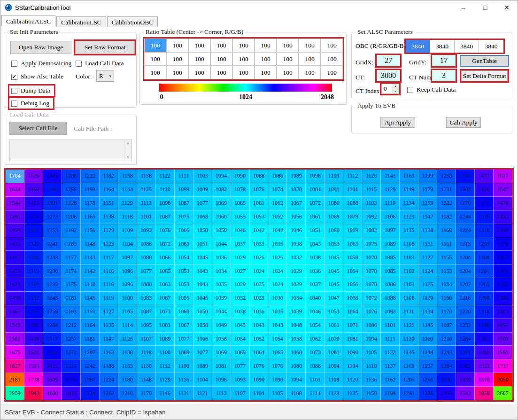  Describe the element at coordinates (222, 231) in the screenshot. I see `alsc-cell: 1050` at that location.